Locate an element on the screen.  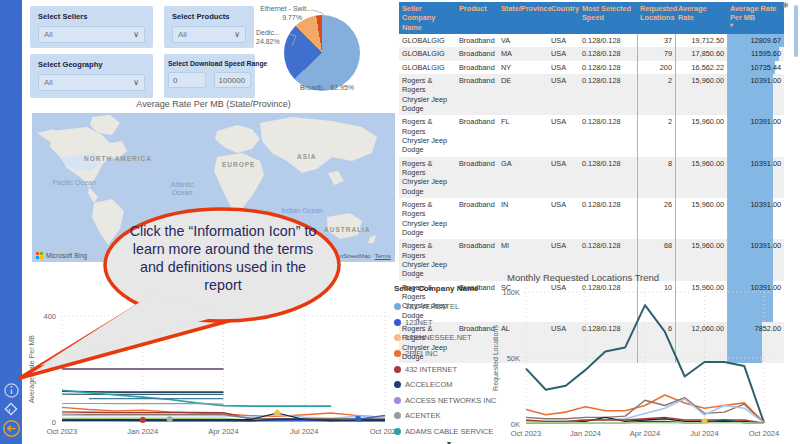
legend-label: ACENTEK is located at coordinates (422, 416).